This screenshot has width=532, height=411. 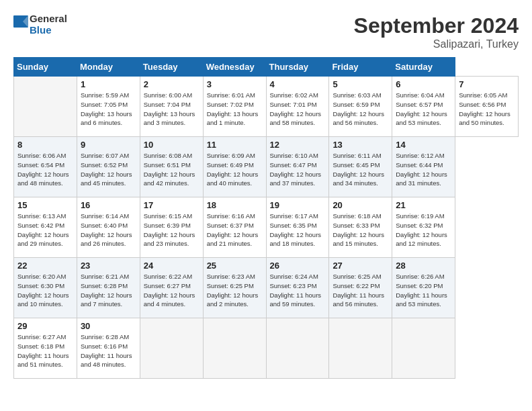 What do you see at coordinates (424, 288) in the screenshot?
I see `calendar-cell: 28Sunrise: 6:26 AMSunset: 6:20 PMDayligh…` at bounding box center [424, 288].